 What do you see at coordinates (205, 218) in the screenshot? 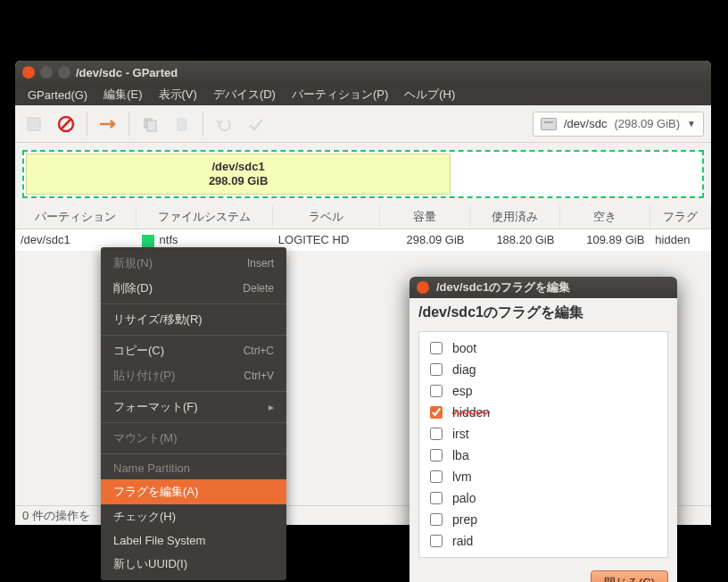
I see `col-filesystem: ファイルシステム` at bounding box center [205, 218].